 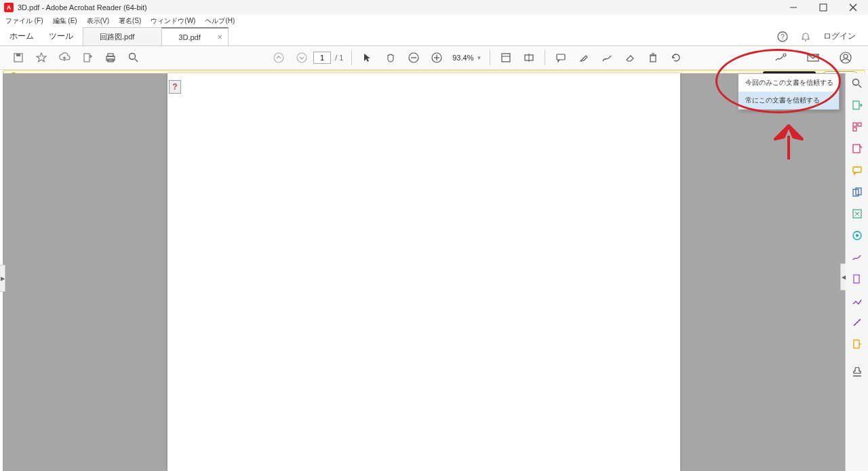 I want to click on caret-down-icon: ▼, so click(x=479, y=58).